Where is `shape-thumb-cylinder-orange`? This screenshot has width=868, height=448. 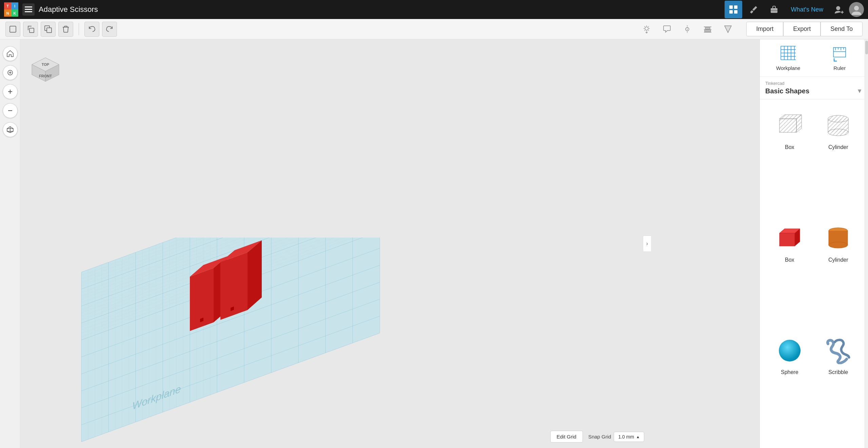 shape-thumb-cylinder-orange is located at coordinates (838, 238).